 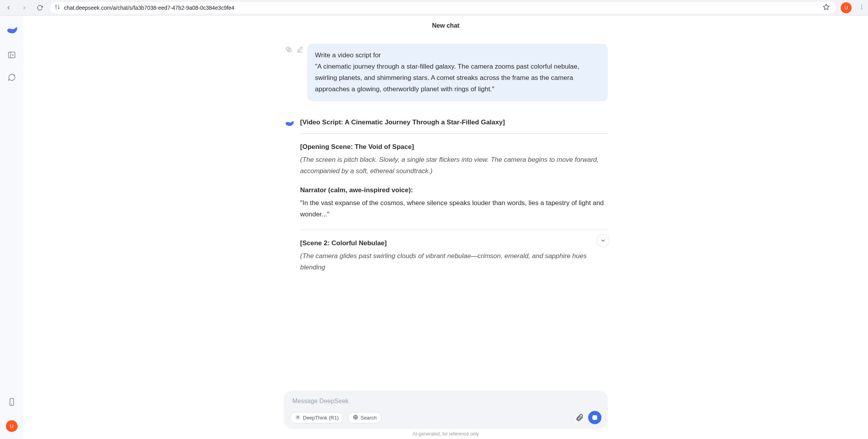 What do you see at coordinates (368, 418) in the screenshot?
I see `search-label: Search` at bounding box center [368, 418].